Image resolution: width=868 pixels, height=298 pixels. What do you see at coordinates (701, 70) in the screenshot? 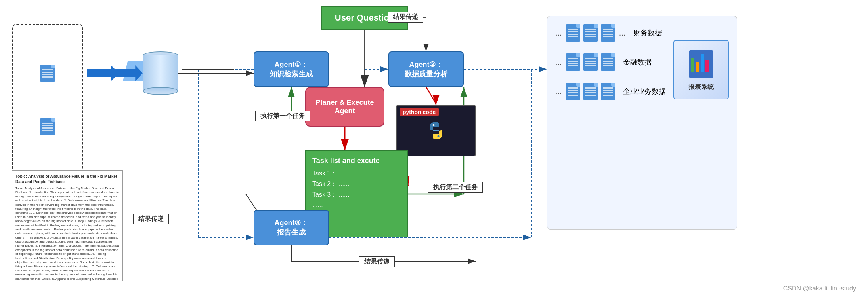
I see `report-system-box: 报表系统` at bounding box center [701, 70].